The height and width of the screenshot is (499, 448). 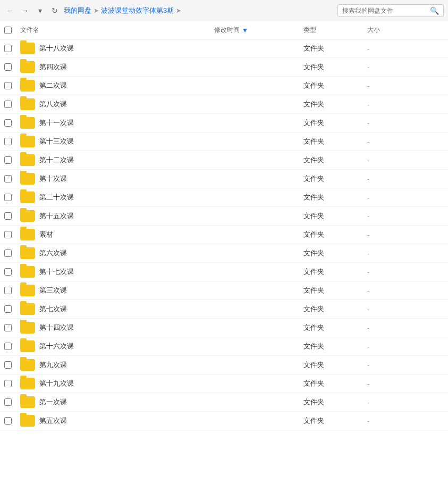 I want to click on row-type-6: 文件夹, so click(x=331, y=160).